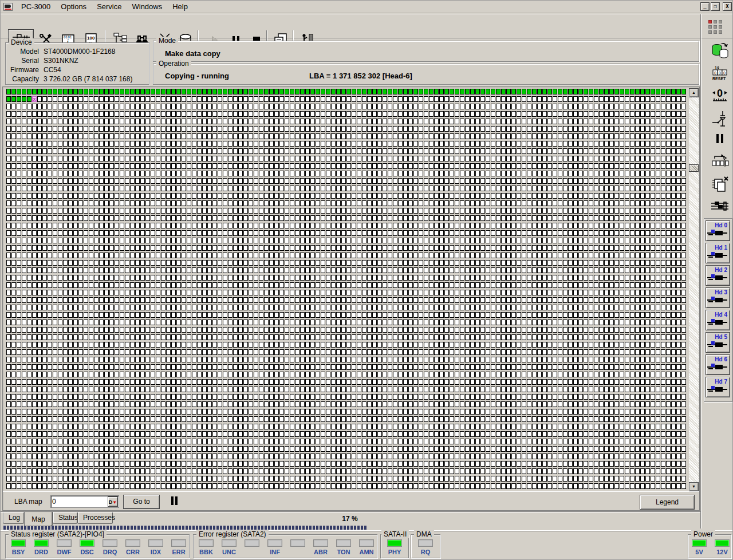  Describe the element at coordinates (694, 93) in the screenshot. I see `scroll-up-button: ▲` at that location.